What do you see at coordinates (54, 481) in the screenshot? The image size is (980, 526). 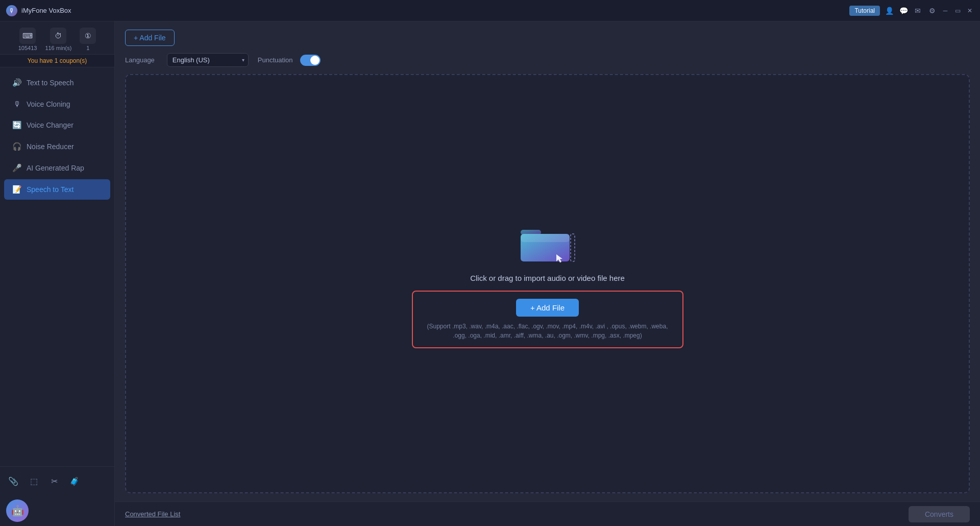 I see `scissors-icon: ✂` at bounding box center [54, 481].